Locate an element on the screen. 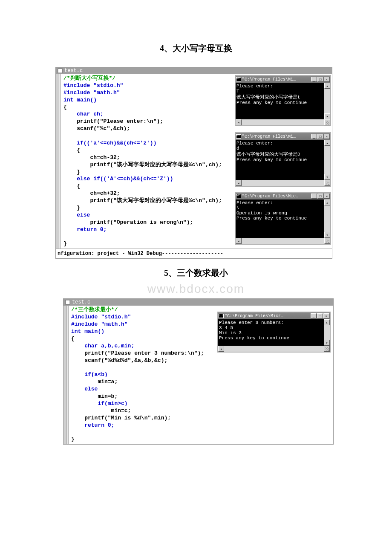  console-titlebar: "C:\Program Files\Micr… _ □ × is located at coordinates (274, 316).